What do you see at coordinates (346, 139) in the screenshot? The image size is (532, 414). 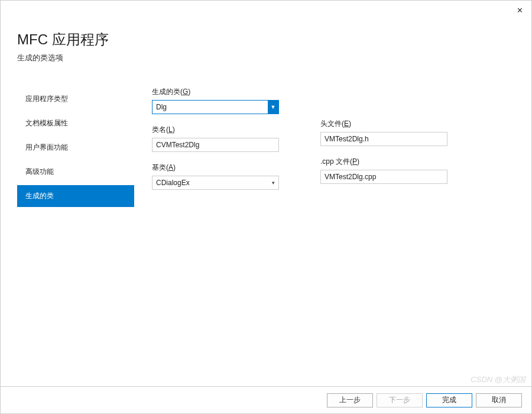 I see `header-file-value: VMTest2Dlg.h` at bounding box center [346, 139].